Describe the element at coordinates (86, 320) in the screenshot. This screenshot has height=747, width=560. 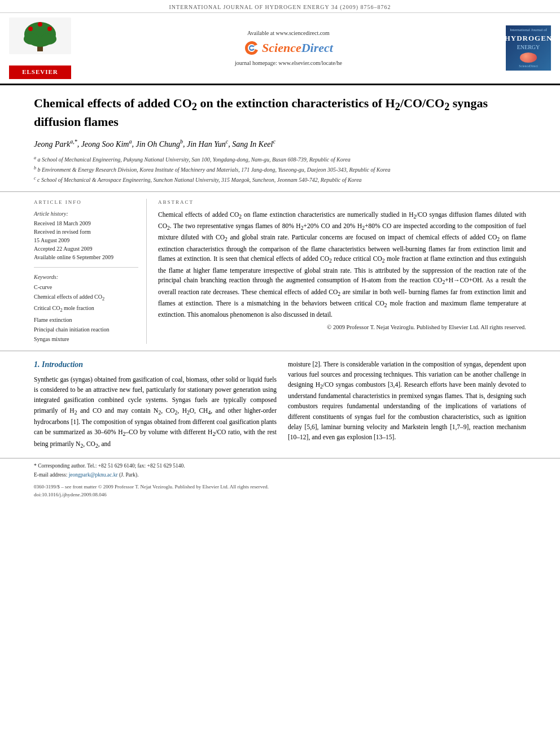
I see `kw-3: Flame extinction` at that location.